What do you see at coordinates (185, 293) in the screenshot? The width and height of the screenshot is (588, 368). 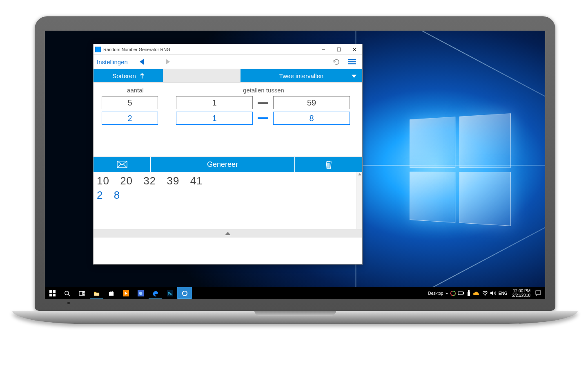 I see `taskbar-rng-app` at bounding box center [185, 293].